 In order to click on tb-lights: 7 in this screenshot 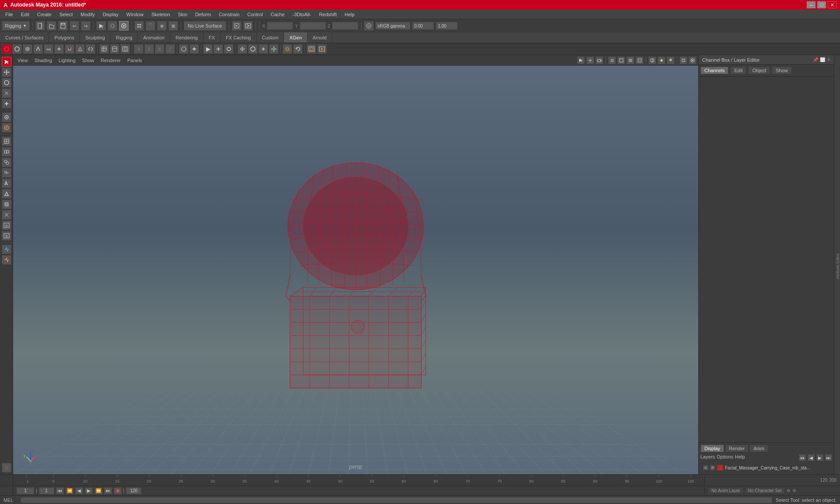, I will do `click(170, 49)`.